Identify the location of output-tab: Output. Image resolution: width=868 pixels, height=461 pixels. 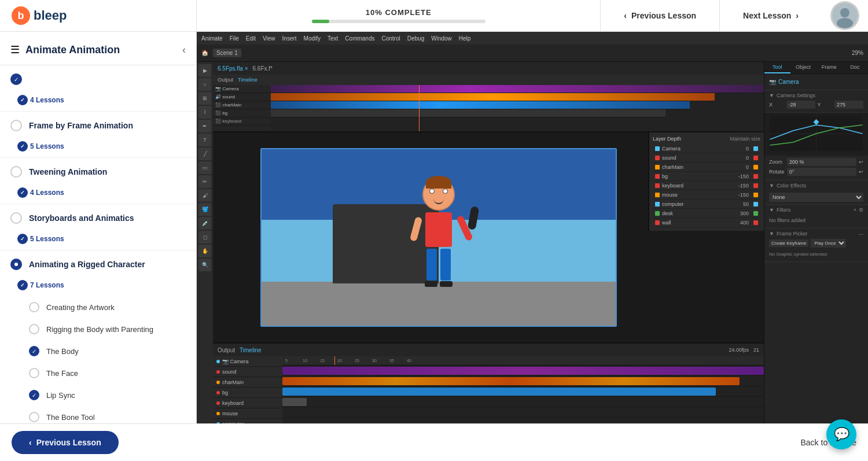
(226, 351).